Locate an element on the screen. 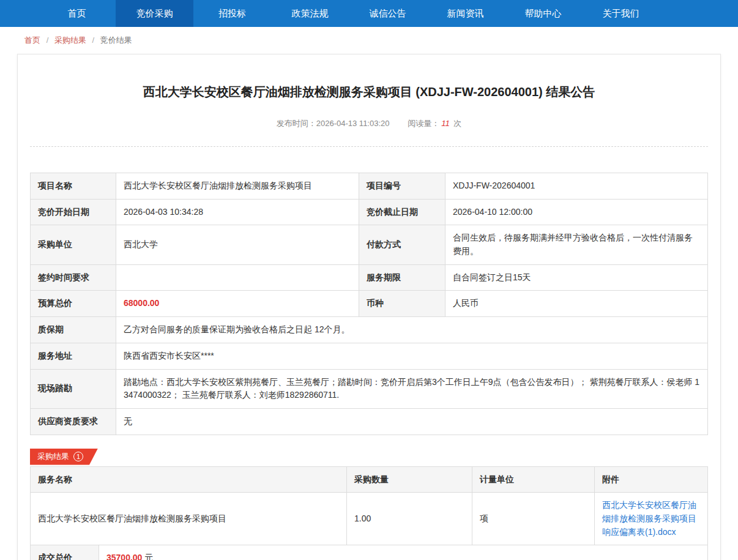 This screenshot has height=560, width=738. table-row: 签约时间要求 服务期限 自合同签订之日15天 is located at coordinates (370, 278).